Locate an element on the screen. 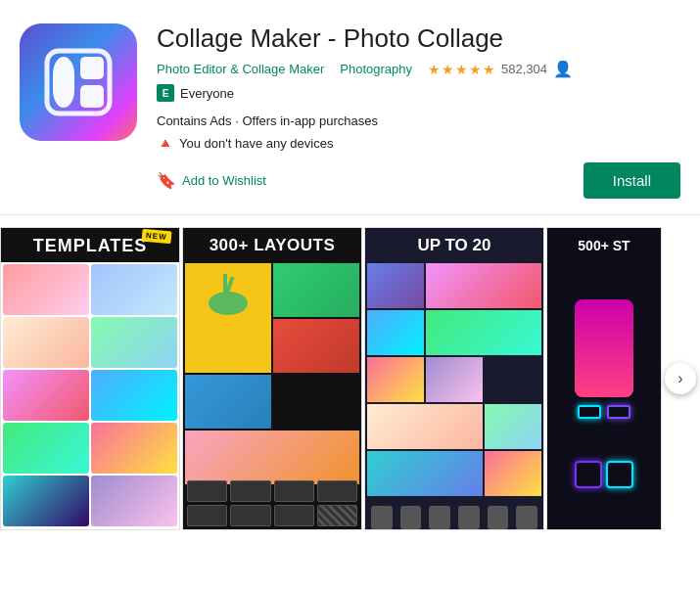  ss3-header: UP TO 20 is located at coordinates (454, 245).